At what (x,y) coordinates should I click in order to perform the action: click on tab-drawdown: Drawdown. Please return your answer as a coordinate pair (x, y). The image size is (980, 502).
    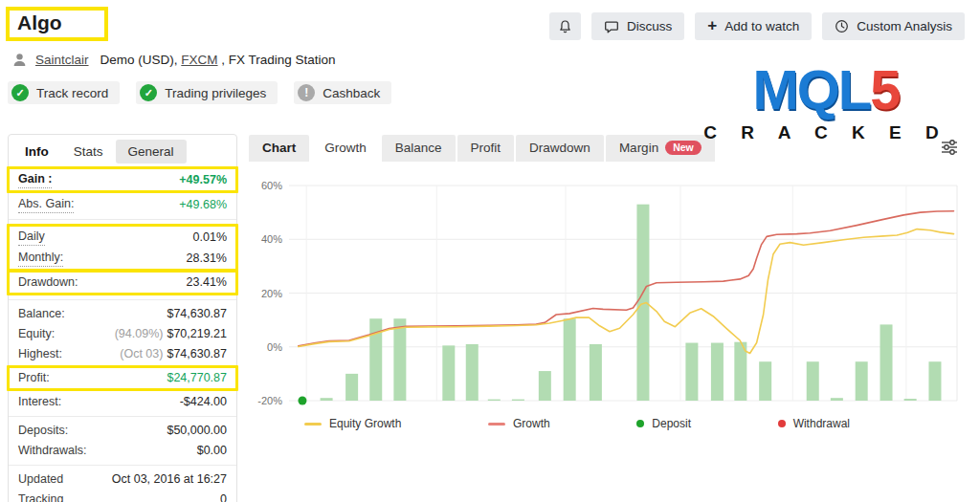
    Looking at the image, I should click on (560, 148).